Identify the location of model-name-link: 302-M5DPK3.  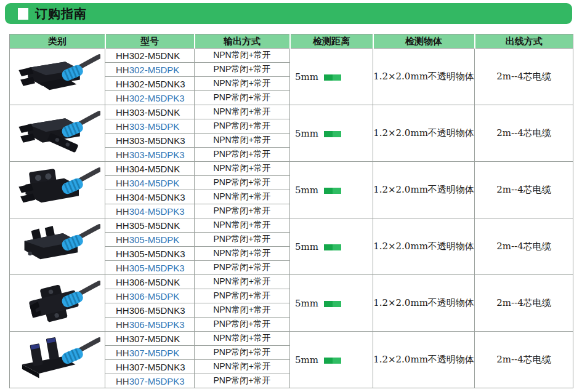
(157, 98).